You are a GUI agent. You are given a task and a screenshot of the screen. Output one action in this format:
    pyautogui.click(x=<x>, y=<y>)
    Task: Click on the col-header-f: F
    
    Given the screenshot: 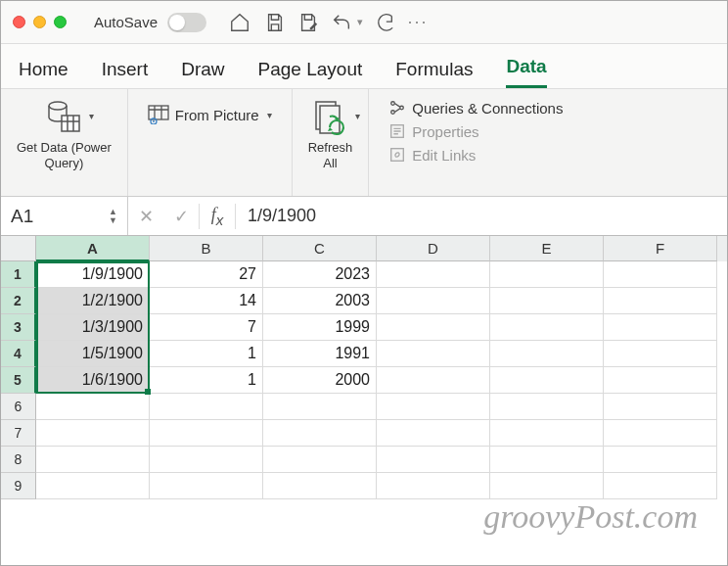 What is the action you would take?
    pyautogui.click(x=660, y=249)
    